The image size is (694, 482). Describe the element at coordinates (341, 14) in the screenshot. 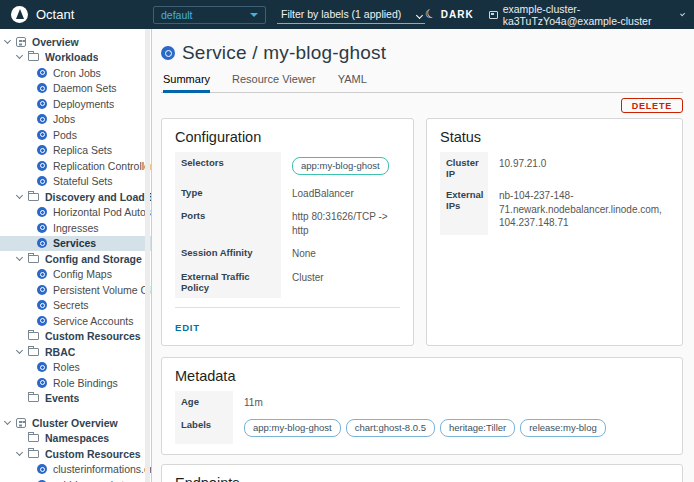

I see `label-filter-text: Filter by labels (1 applied)` at that location.